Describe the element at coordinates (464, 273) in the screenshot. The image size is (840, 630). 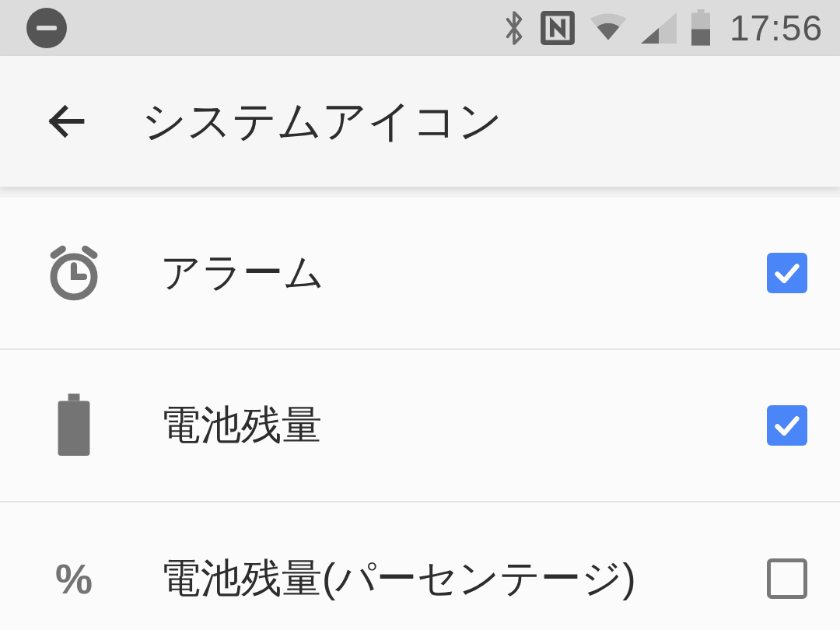
I see `row-alarm-label: アラーム` at that location.